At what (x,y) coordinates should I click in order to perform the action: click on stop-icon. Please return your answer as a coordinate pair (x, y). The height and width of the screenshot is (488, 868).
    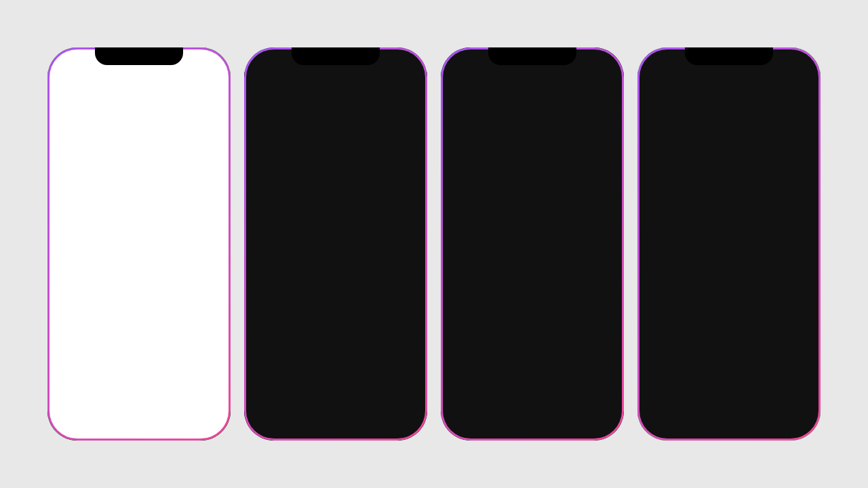
    Looking at the image, I should click on (729, 338).